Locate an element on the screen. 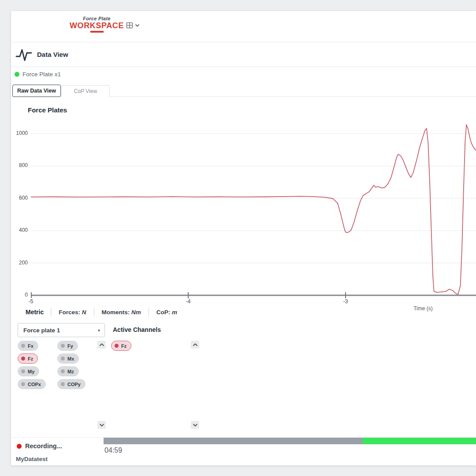 The height and width of the screenshot is (476, 476). metric-bar-title: Metric is located at coordinates (37, 312).